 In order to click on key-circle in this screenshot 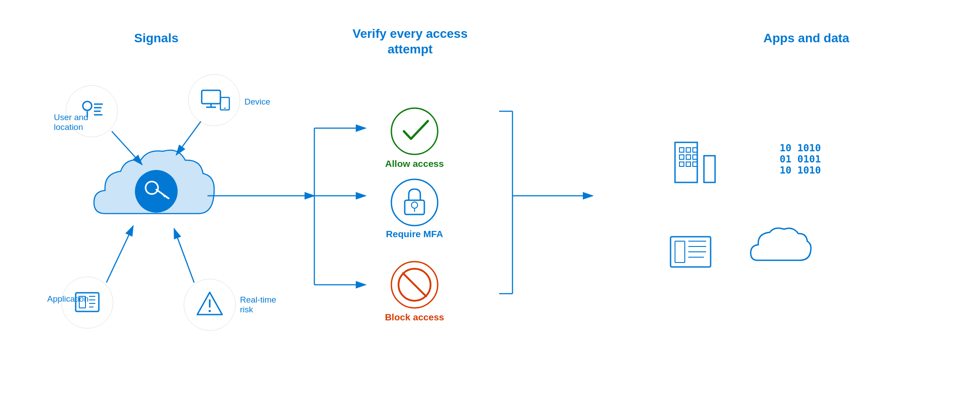, I will do `click(156, 191)`.